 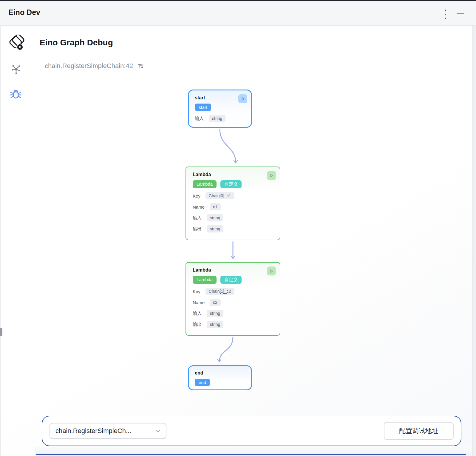 What do you see at coordinates (203, 107) in the screenshot?
I see `node-type-tag: start` at bounding box center [203, 107].